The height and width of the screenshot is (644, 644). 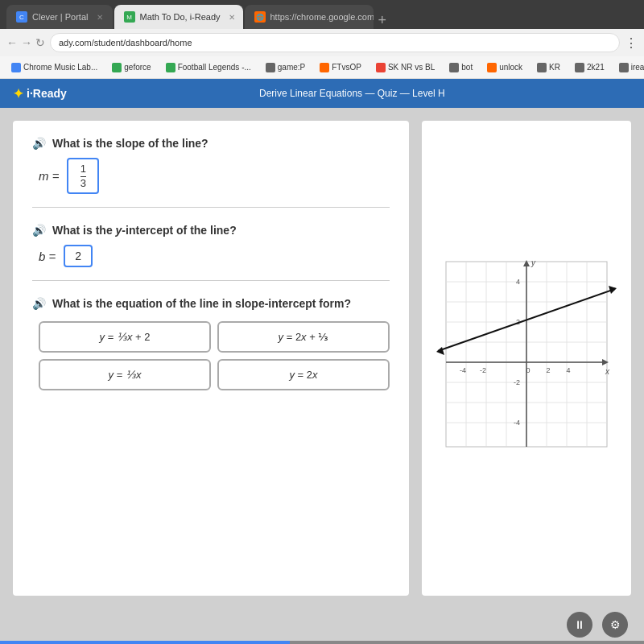 I want to click on slope-denominator: 3, so click(x=84, y=184).